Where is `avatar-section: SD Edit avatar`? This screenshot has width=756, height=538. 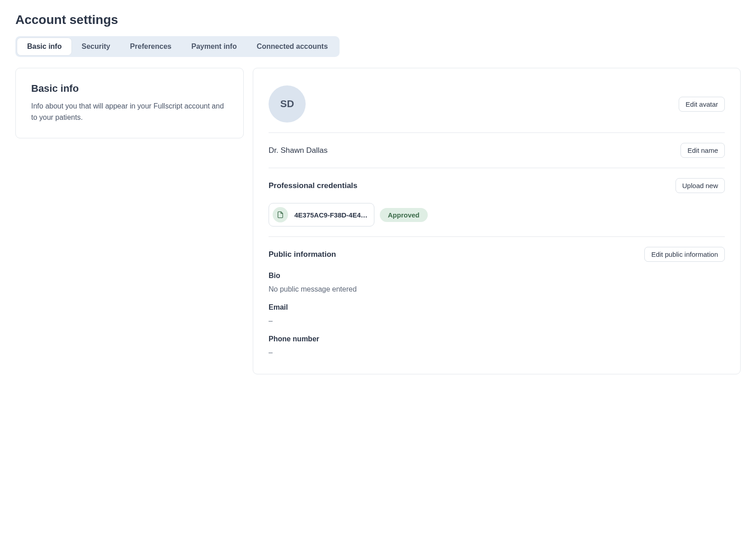 avatar-section: SD Edit avatar is located at coordinates (496, 108).